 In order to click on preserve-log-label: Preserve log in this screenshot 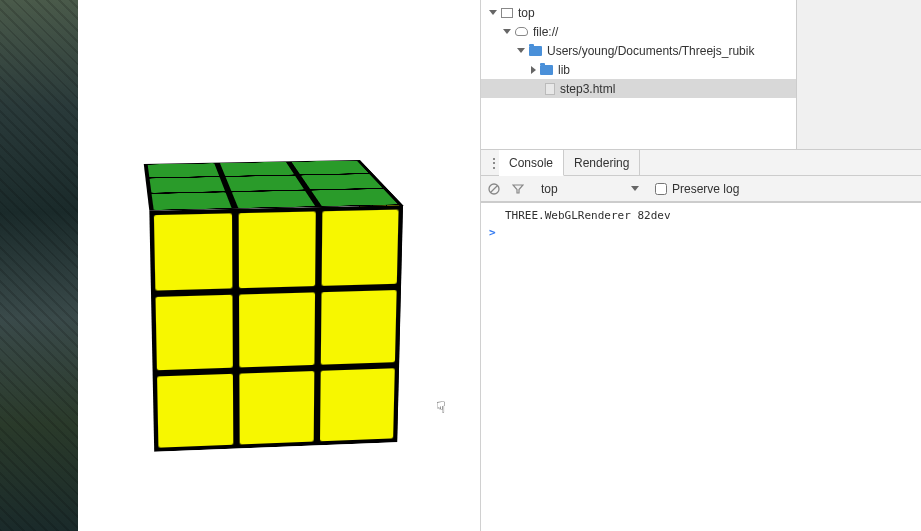, I will do `click(706, 189)`.